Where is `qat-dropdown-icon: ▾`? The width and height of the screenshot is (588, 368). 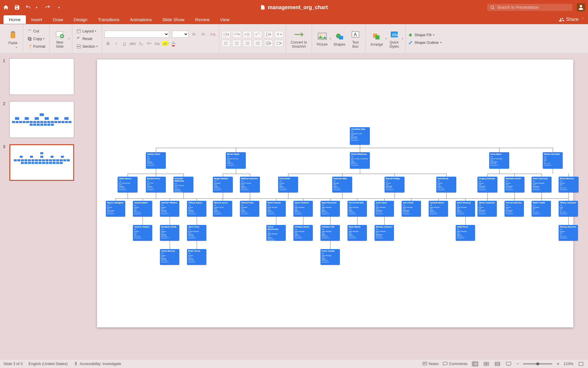 qat-dropdown-icon: ▾ is located at coordinates (59, 7).